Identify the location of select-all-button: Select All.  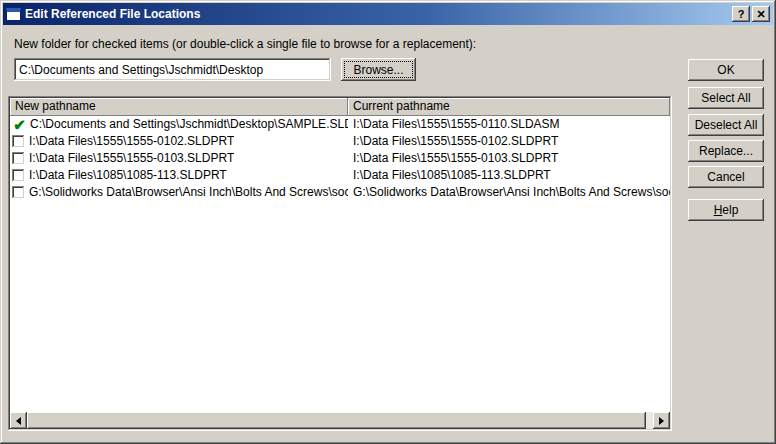
(726, 98).